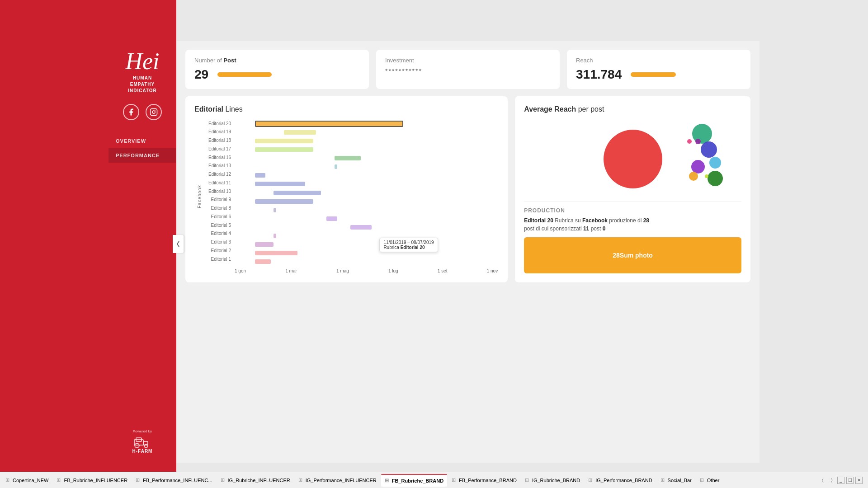  What do you see at coordinates (850, 480) in the screenshot?
I see `maximize-button: ☐` at bounding box center [850, 480].